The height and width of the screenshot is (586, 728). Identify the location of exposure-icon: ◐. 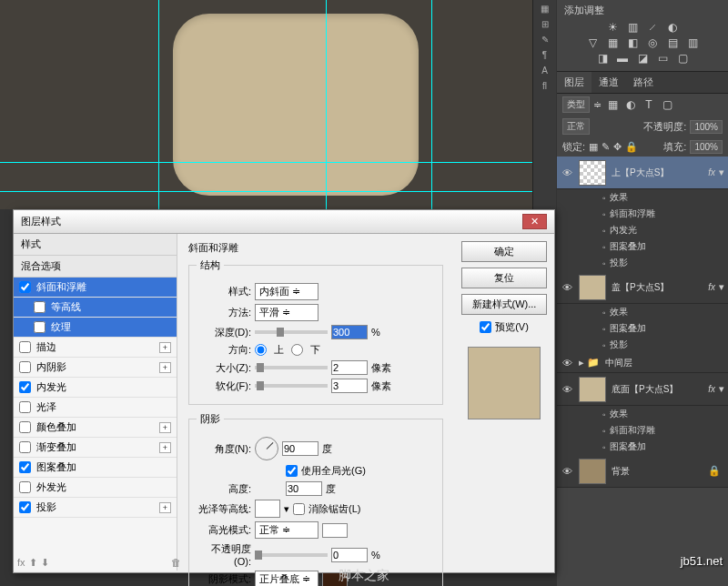
(672, 27).